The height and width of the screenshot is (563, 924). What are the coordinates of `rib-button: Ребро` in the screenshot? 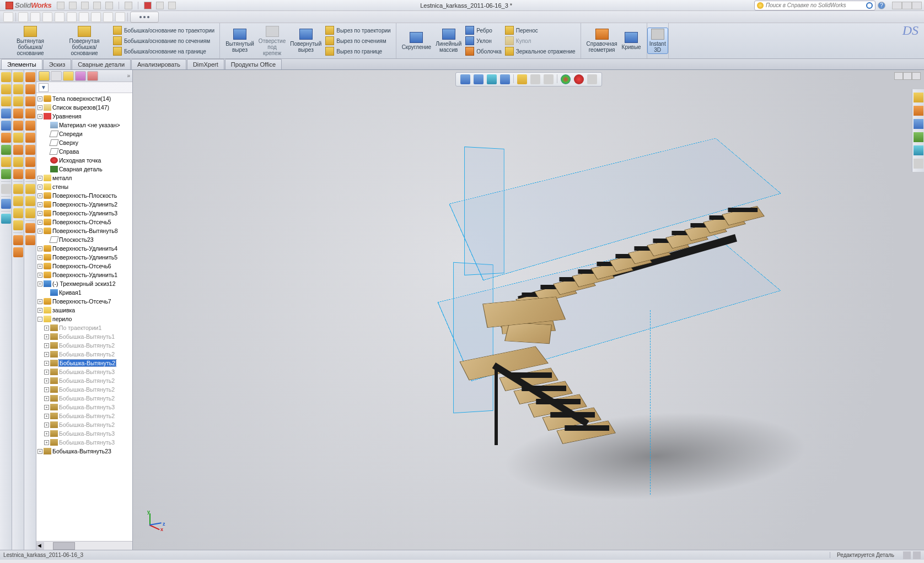 It's located at (484, 30).